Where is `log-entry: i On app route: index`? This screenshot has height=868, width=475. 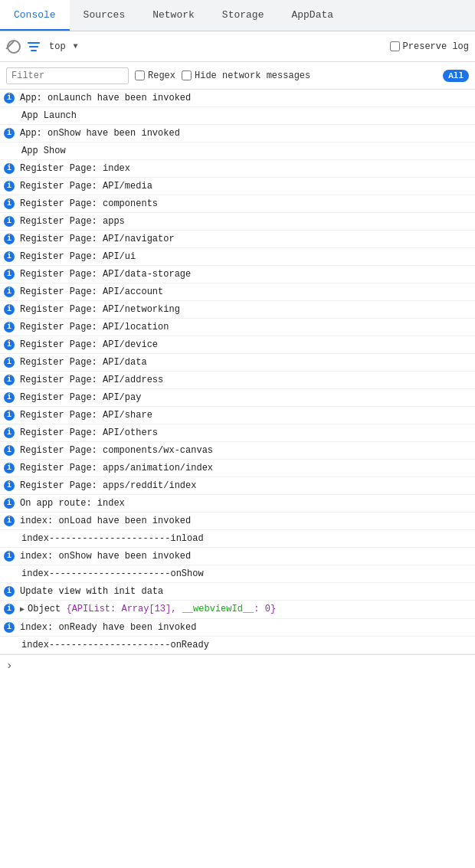
log-entry: i On app route: index is located at coordinates (238, 504).